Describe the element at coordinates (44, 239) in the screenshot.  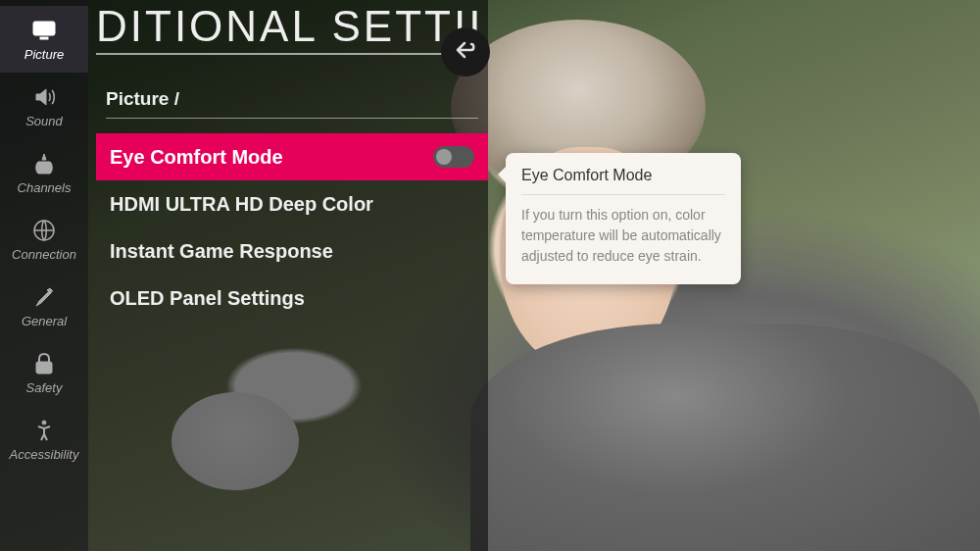
I see `sidebar-item-connection: Connection` at that location.